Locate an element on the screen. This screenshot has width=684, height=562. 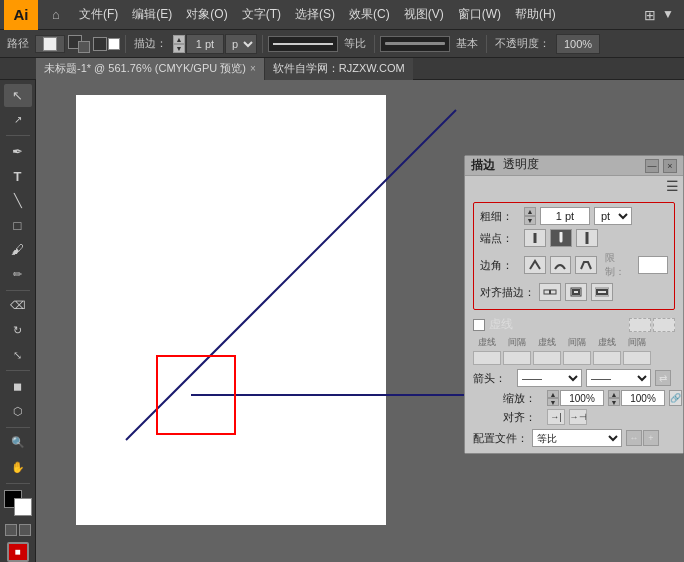
type-tool: T is located at coordinates (18, 176).